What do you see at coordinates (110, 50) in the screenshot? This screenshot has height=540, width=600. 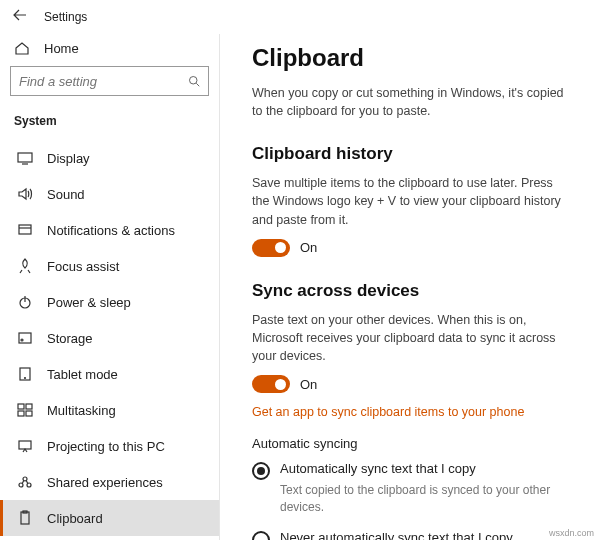 I see `home-nav: Home` at bounding box center [110, 50].